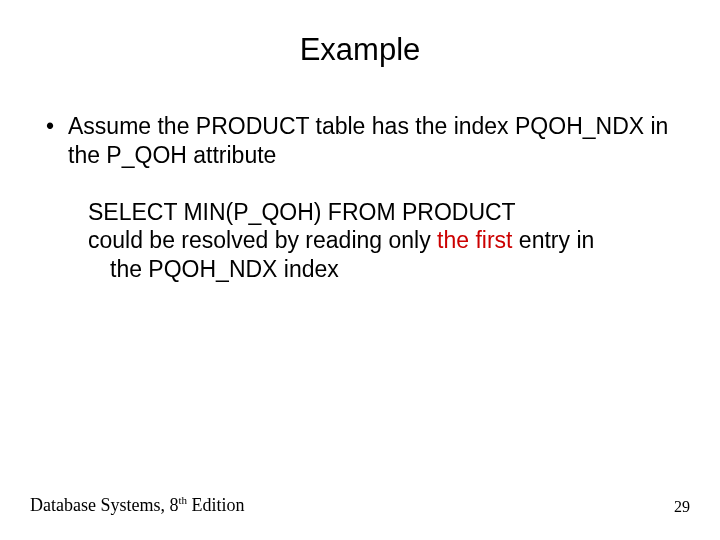  Describe the element at coordinates (138, 505) in the screenshot. I see `footer-book: Database Systems, 8th Edition` at that location.